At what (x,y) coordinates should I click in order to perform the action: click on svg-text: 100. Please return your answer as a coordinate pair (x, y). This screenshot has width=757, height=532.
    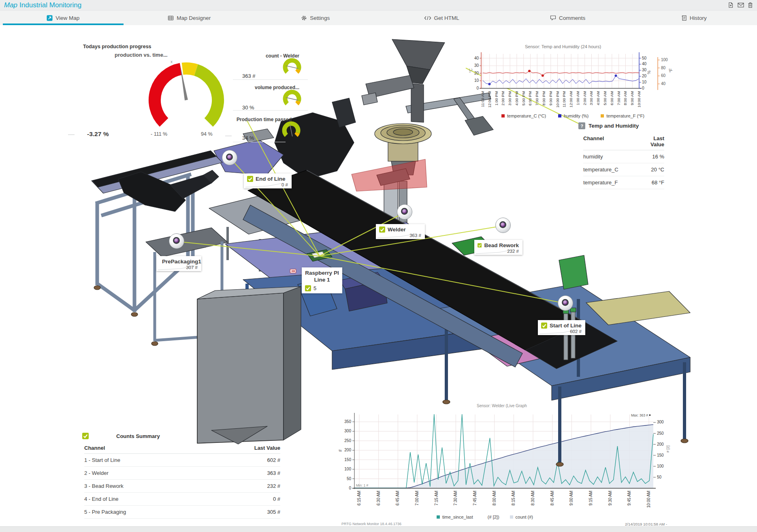
    Looking at the image, I should click on (664, 60).